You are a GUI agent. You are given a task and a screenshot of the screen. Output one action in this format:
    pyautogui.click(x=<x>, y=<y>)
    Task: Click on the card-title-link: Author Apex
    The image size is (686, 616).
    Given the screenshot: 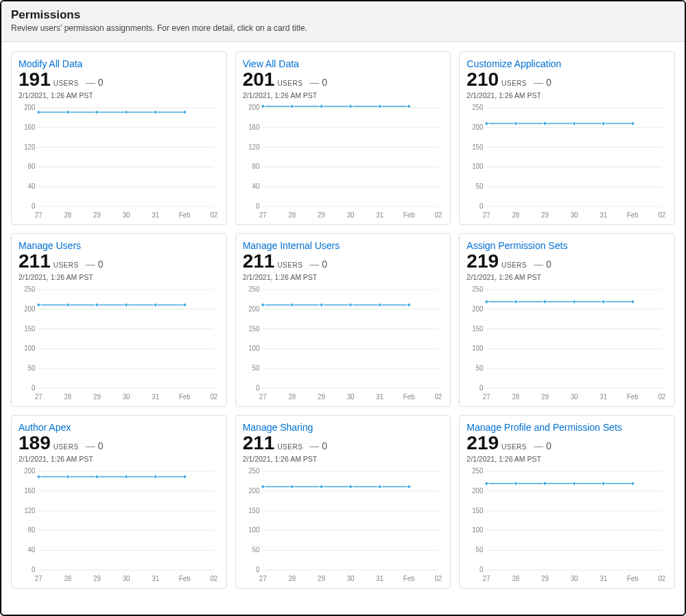 What is the action you would take?
    pyautogui.click(x=45, y=427)
    